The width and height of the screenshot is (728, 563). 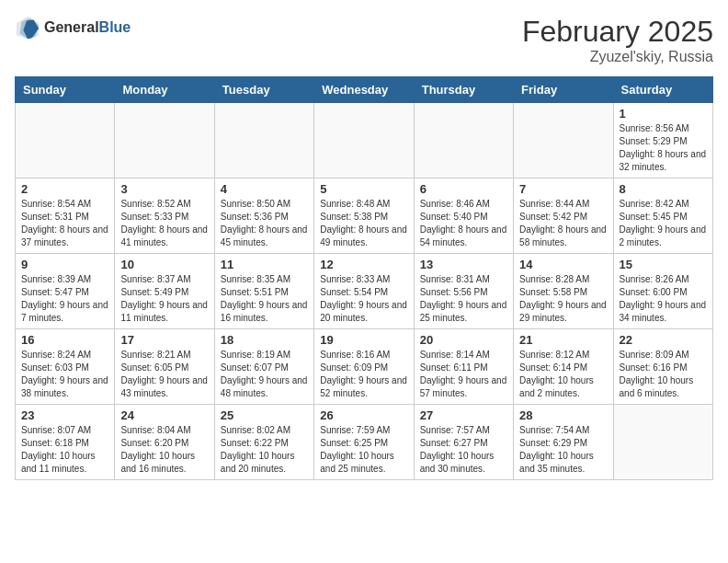 What do you see at coordinates (563, 299) in the screenshot?
I see `day-info: Sunrise: 8:28 AM Sunset: 5:58 PM Dayligh…` at bounding box center [563, 299].